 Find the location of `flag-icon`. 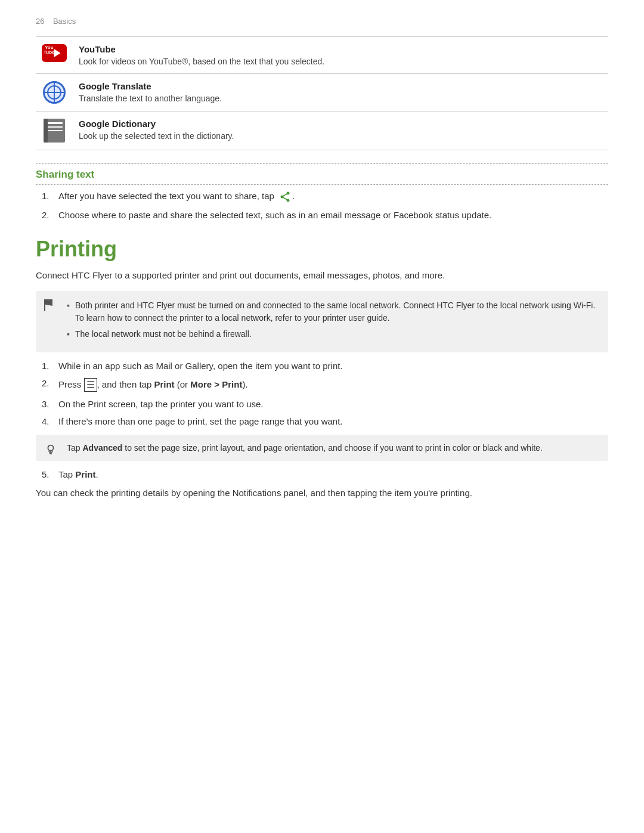

flag-icon is located at coordinates (49, 306).